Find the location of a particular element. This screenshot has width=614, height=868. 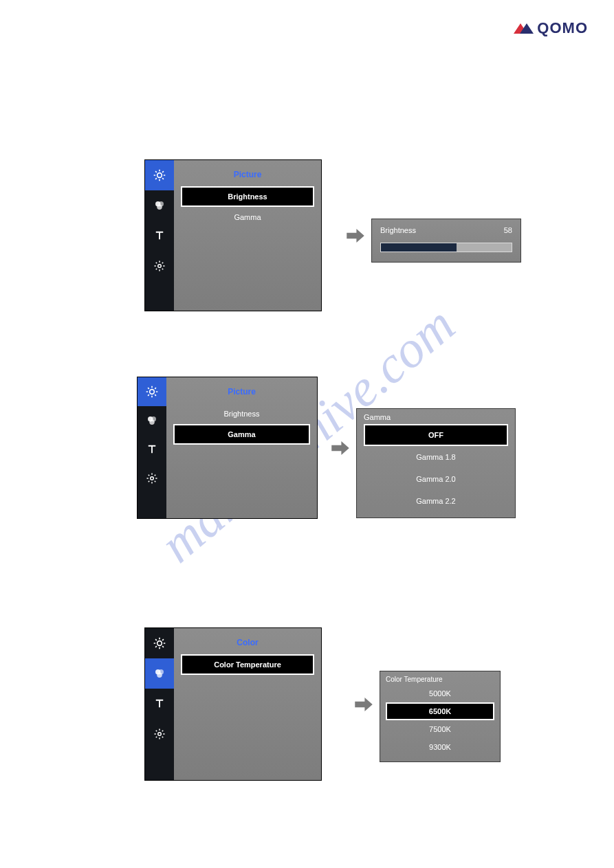

brightness-label: Brightness is located at coordinates (398, 230).